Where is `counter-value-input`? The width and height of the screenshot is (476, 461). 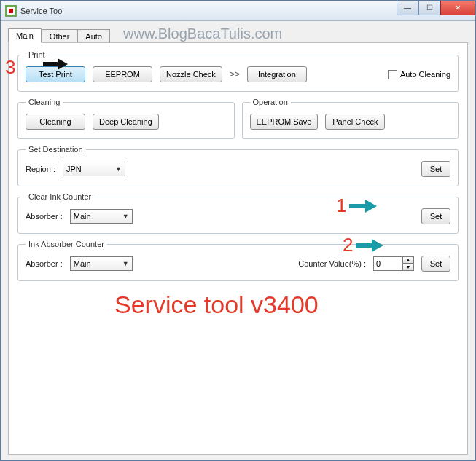 counter-value-input is located at coordinates (388, 264).